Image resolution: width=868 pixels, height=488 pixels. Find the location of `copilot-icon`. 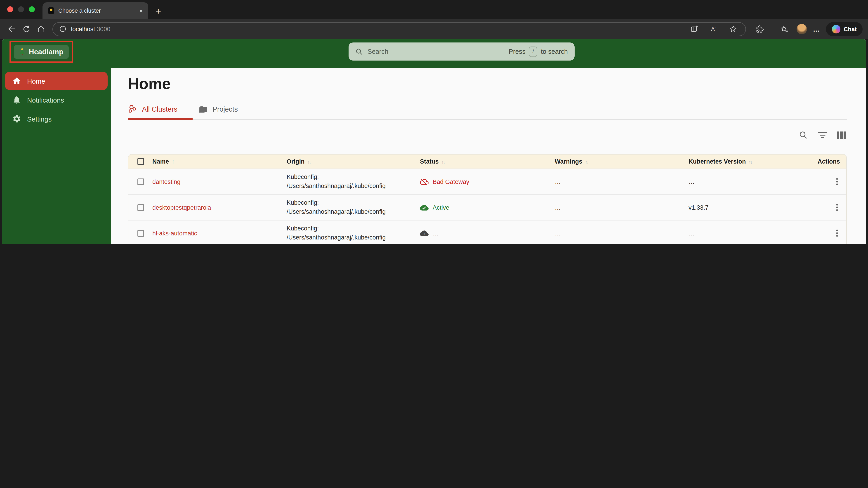

copilot-icon is located at coordinates (836, 29).